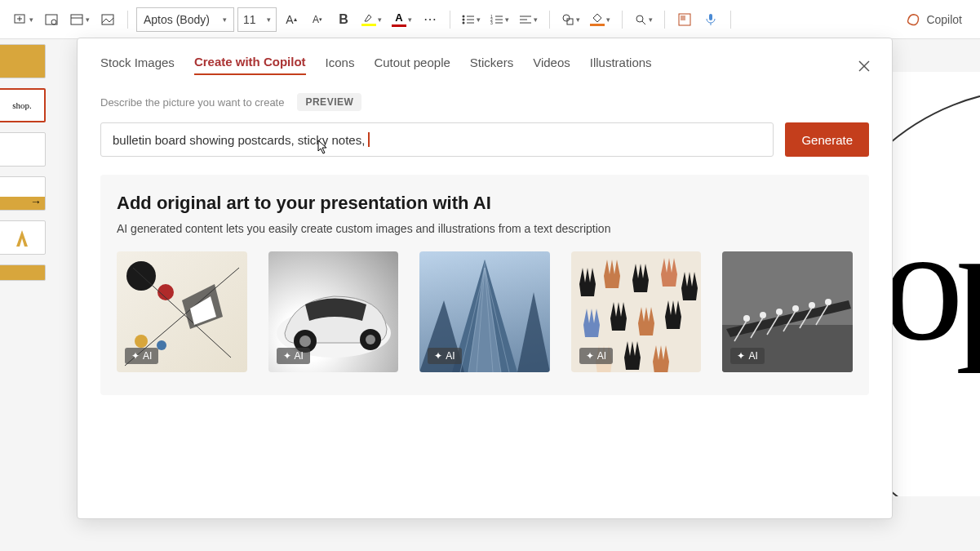 This screenshot has height=551, width=980. What do you see at coordinates (864, 66) in the screenshot?
I see `close-icon` at bounding box center [864, 66].